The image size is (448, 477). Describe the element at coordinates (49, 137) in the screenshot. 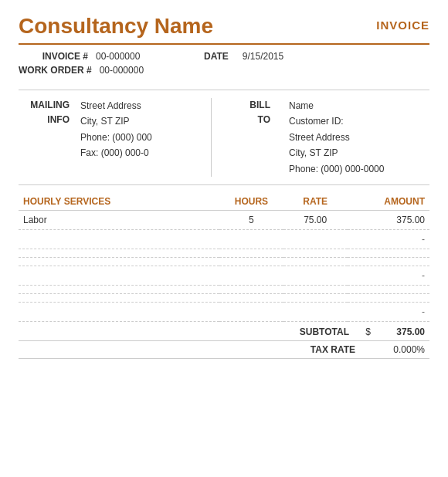

I see `mailing-label: MAILINGINFO` at that location.